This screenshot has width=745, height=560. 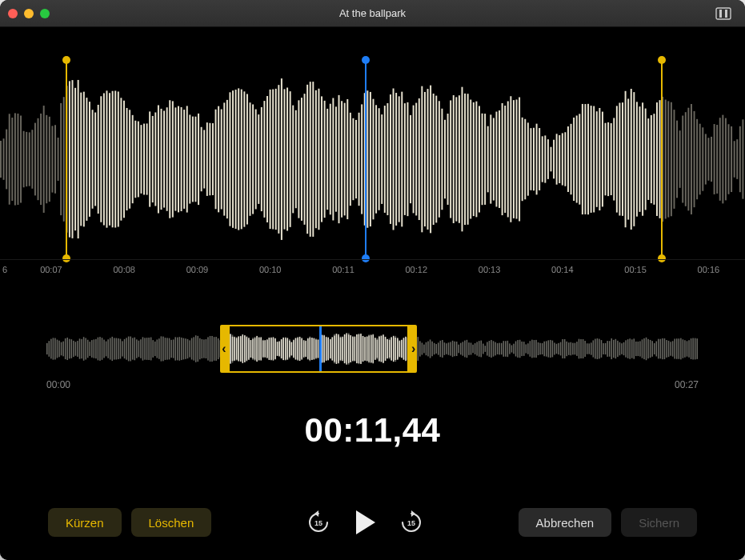 I want to click on ruler-tick: 00:15, so click(x=635, y=270).